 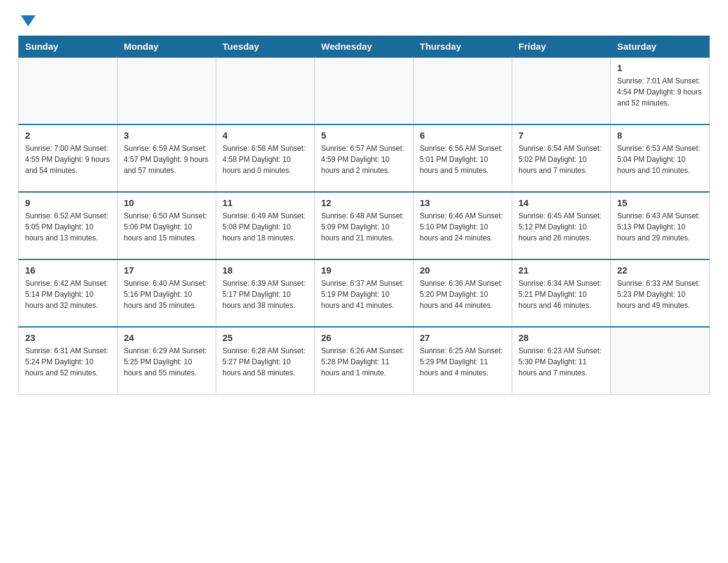 What do you see at coordinates (265, 294) in the screenshot?
I see `day-info: Sunrise: 6:39 AM Sunset: 5:17 PM Dayligh…` at bounding box center [265, 294].